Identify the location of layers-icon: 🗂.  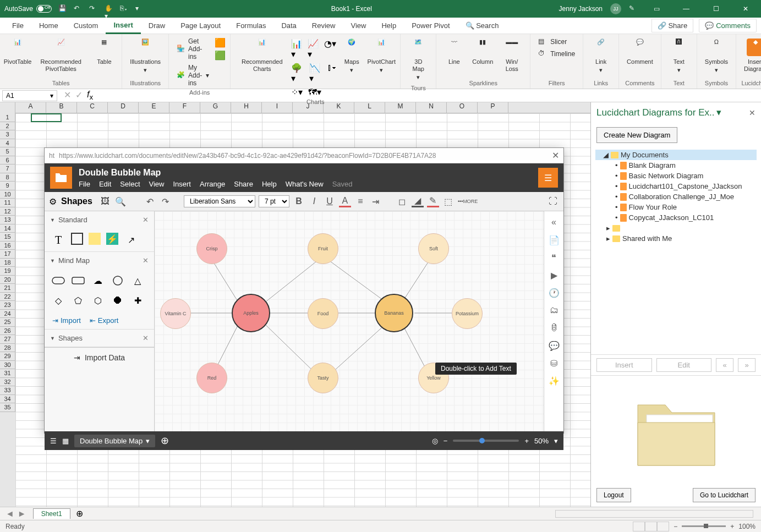
(554, 310).